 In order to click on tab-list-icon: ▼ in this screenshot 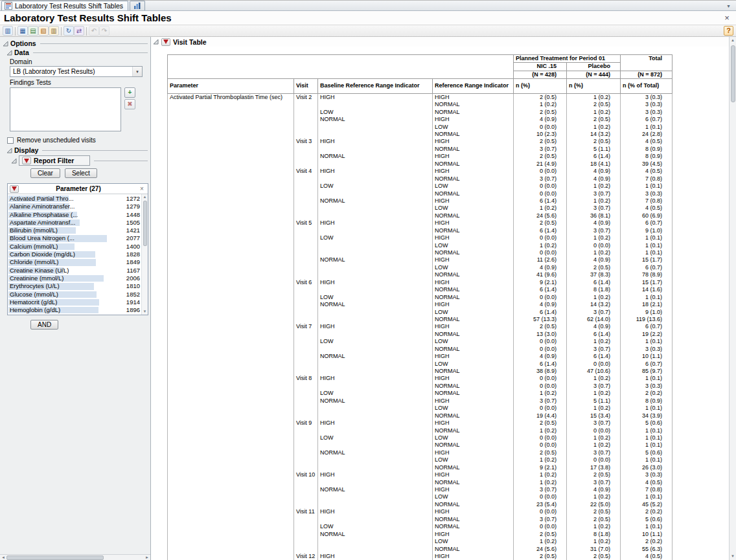, I will do `click(730, 7)`.